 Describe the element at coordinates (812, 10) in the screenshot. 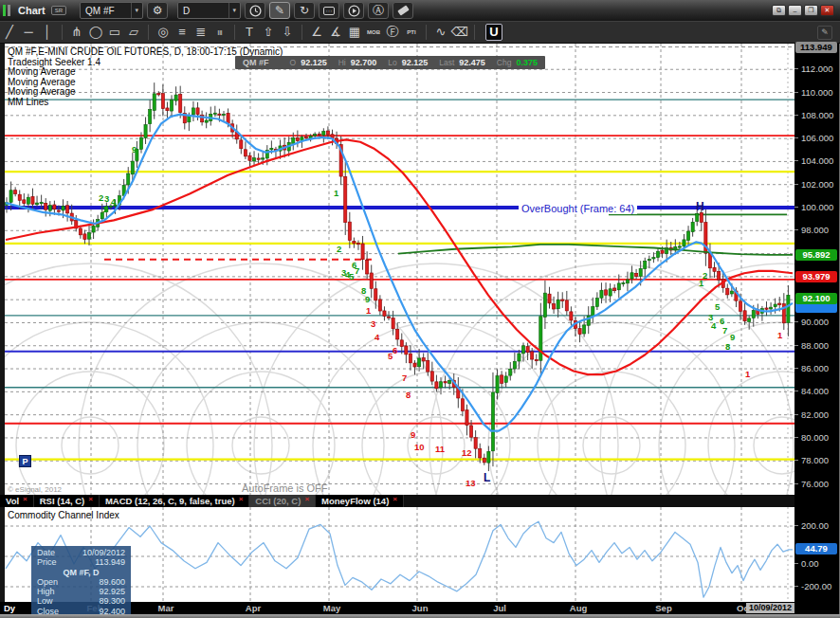

I see `maximize-button: ❐` at that location.